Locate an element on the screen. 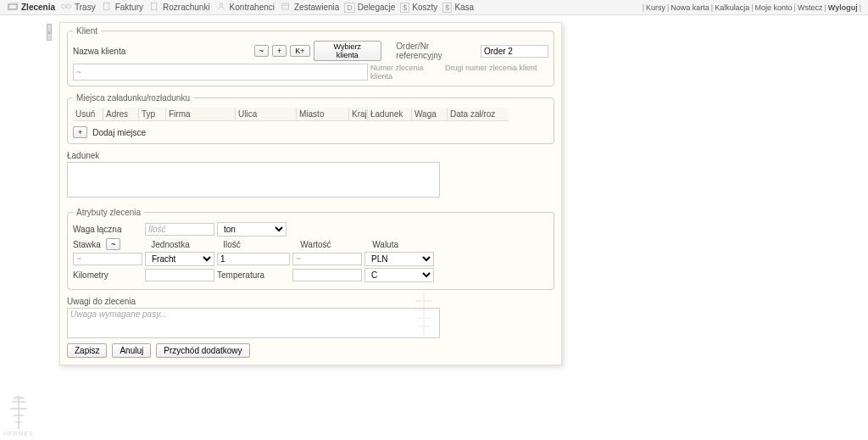  nav-zlecenia-label: Zlecenia is located at coordinates (38, 7).